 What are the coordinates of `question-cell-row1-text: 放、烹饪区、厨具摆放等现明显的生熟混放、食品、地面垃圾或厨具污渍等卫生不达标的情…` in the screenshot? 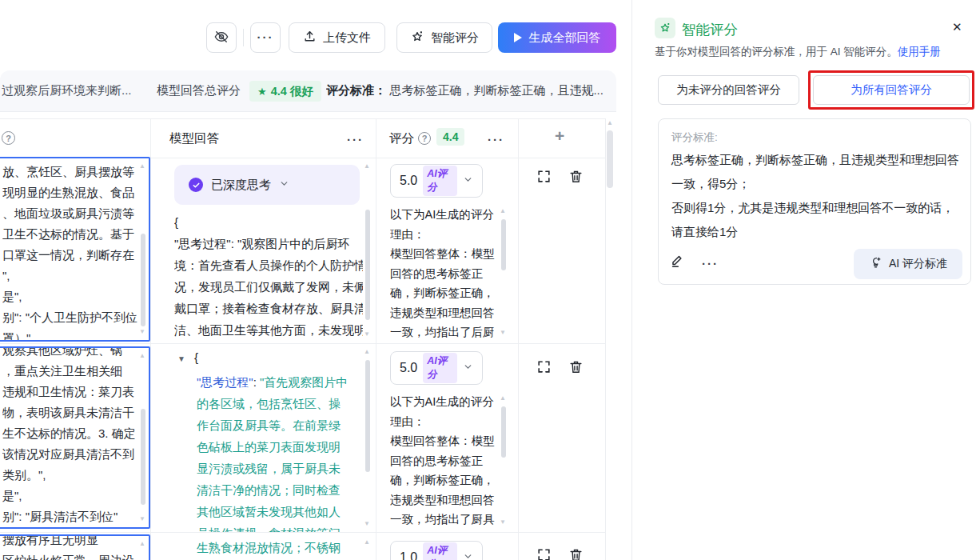 It's located at (74, 250).